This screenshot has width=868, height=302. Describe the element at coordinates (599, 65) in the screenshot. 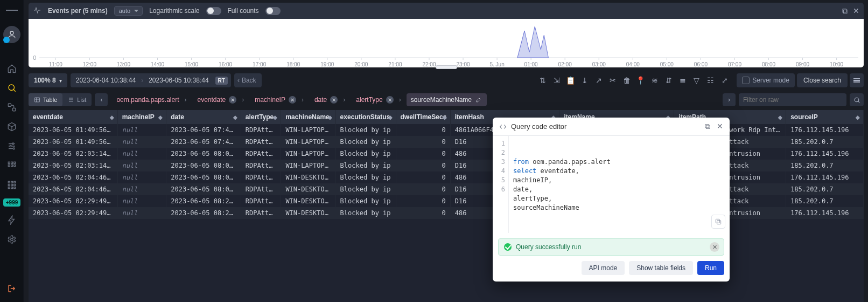

I see `svg-text: 03:00` at that location.